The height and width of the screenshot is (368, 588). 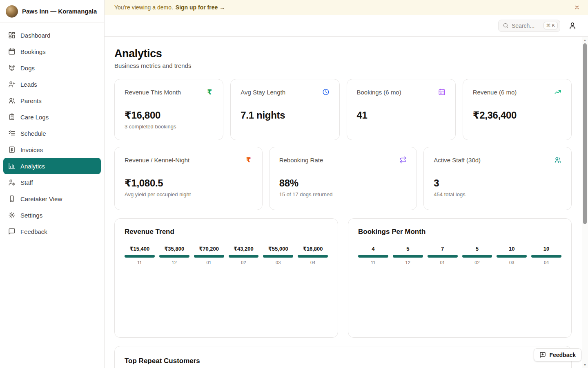 I want to click on sidebar-item-label: Feedback, so click(x=34, y=231).